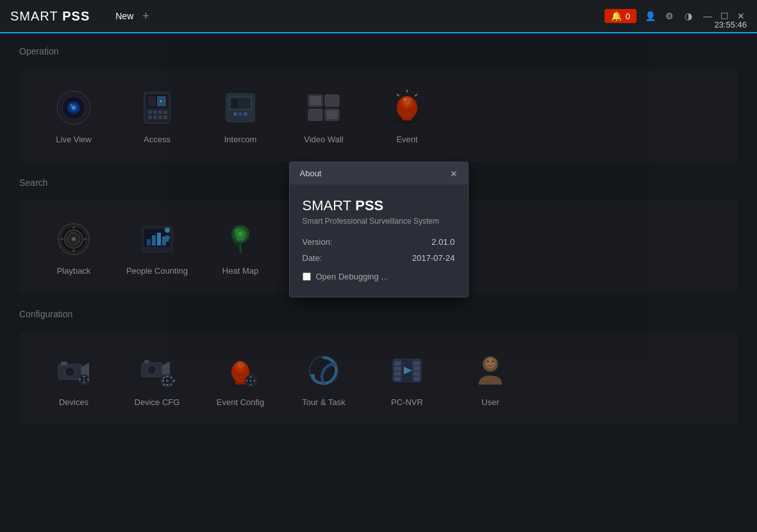  I want to click on about-date-label: Date:, so click(313, 258).